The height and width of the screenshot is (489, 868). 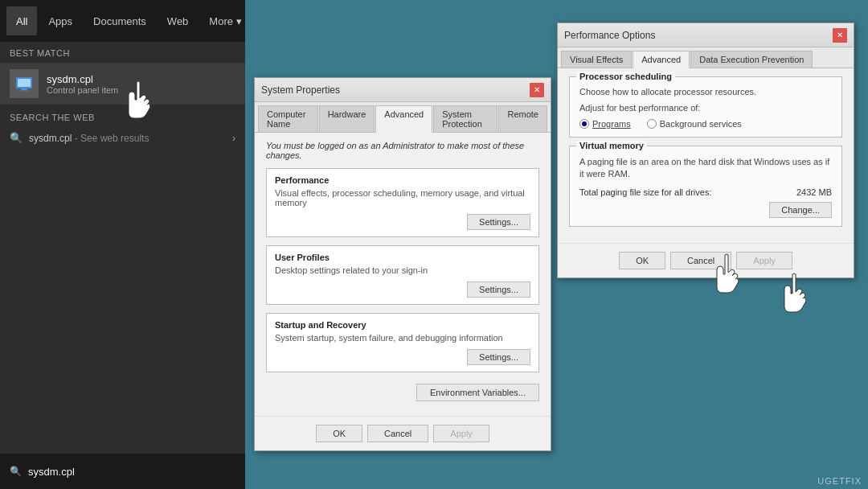 What do you see at coordinates (706, 108) in the screenshot?
I see `adjust-label: Adjust for best performance of:` at bounding box center [706, 108].